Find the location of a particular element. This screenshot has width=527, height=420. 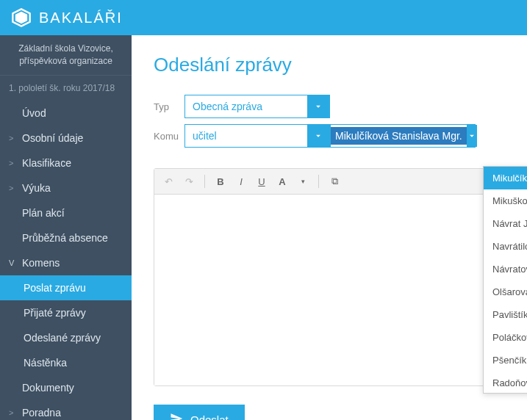

send-button: Odeslat is located at coordinates (199, 413).